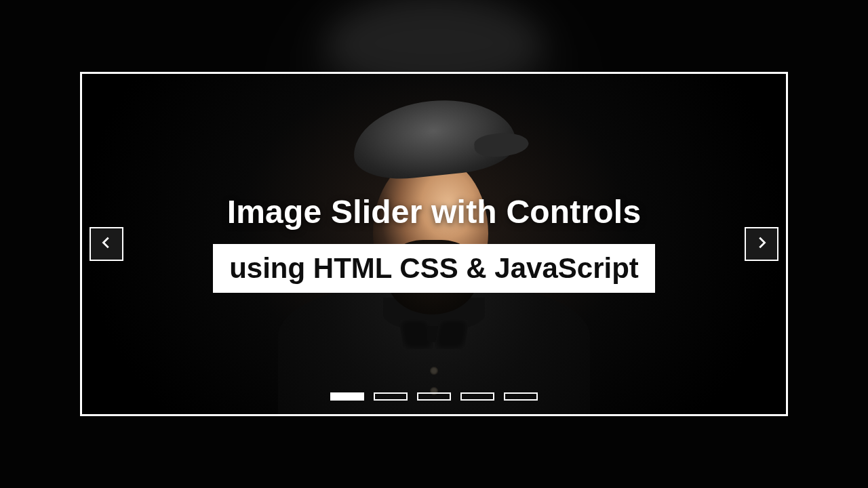  I want to click on prev-button, so click(106, 244).